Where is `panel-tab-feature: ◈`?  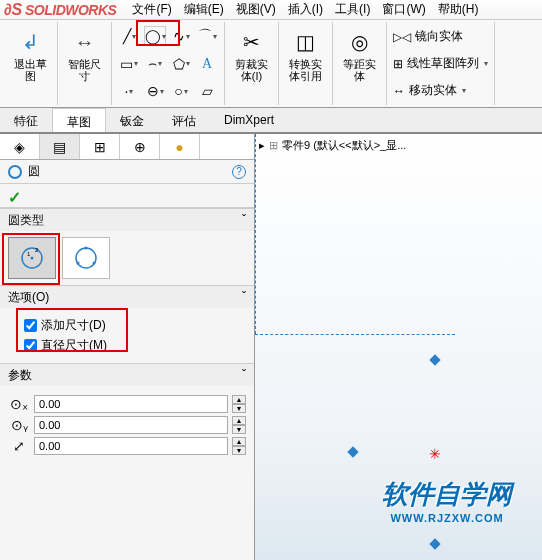 panel-tab-feature: ◈ is located at coordinates (20, 146).